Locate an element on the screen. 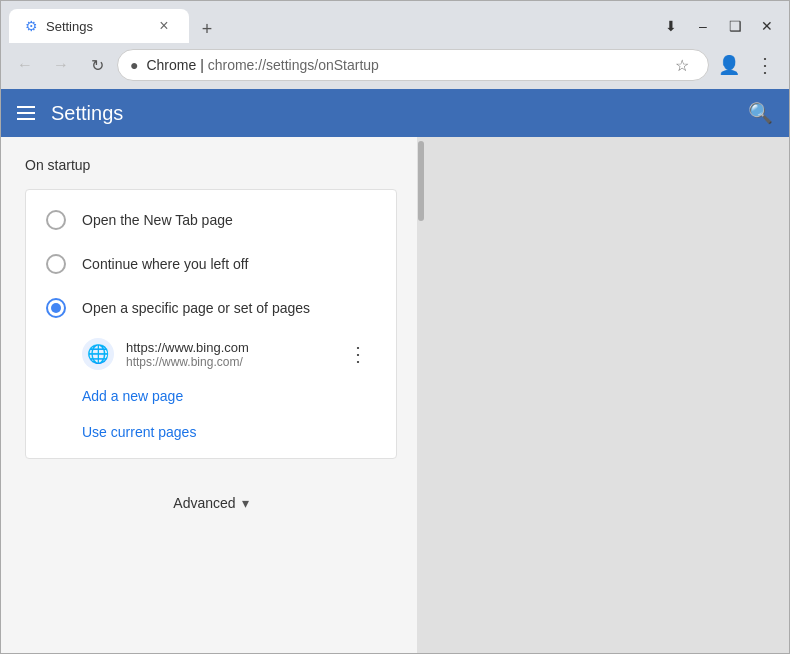 The width and height of the screenshot is (790, 654). title-bar: ⚙ Settings × + ⬇ – ❑ ✕ is located at coordinates (395, 22).